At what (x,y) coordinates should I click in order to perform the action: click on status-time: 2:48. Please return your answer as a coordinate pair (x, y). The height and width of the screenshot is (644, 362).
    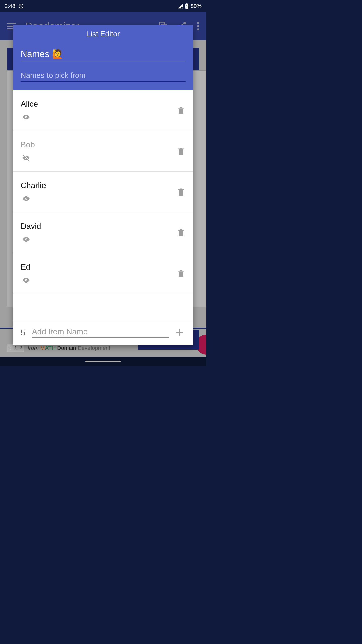
    Looking at the image, I should click on (10, 6).